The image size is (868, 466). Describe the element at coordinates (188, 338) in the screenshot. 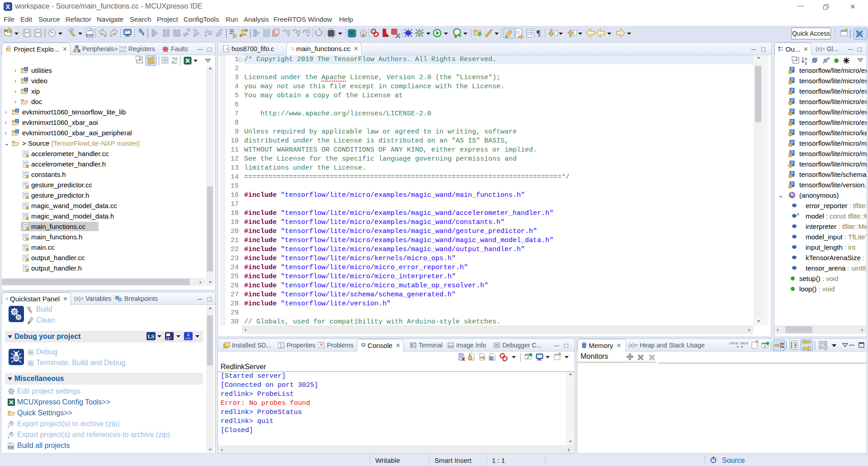

I see `svg-text: Link` at that location.